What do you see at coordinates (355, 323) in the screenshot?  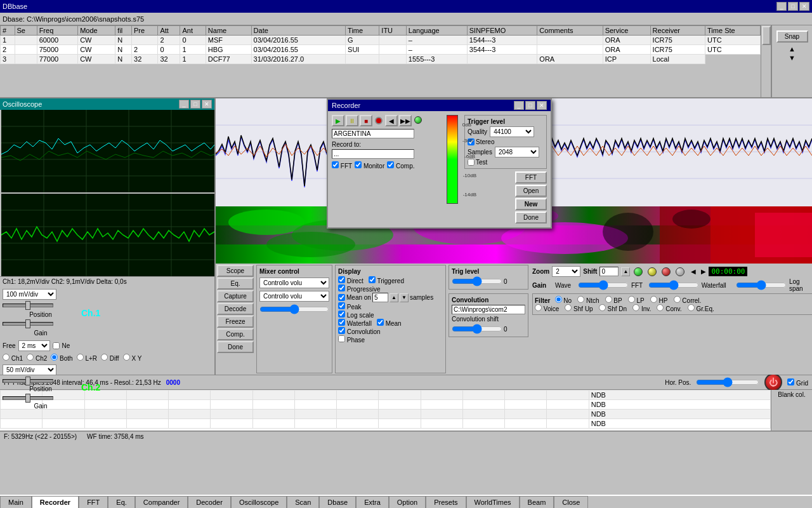 I see `waterfall-label: Waterfall` at bounding box center [355, 323].